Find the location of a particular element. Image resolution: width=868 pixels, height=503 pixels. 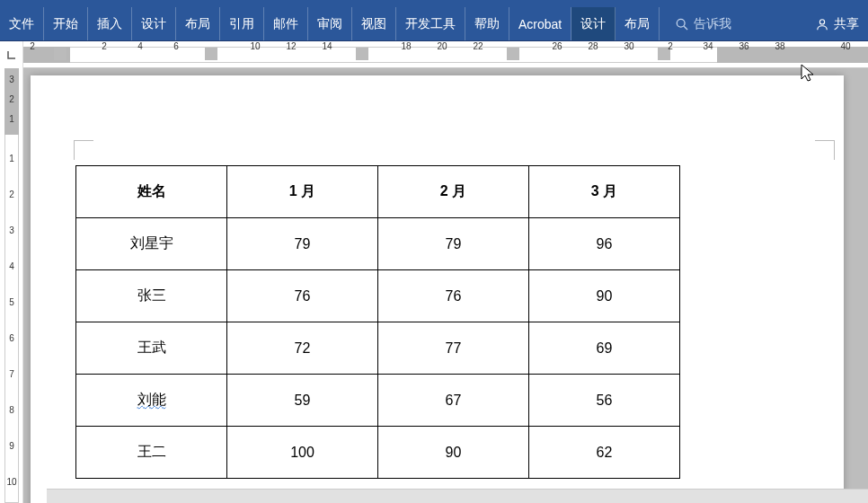

ribbon-tab-6: 审阅 is located at coordinates (331, 23).